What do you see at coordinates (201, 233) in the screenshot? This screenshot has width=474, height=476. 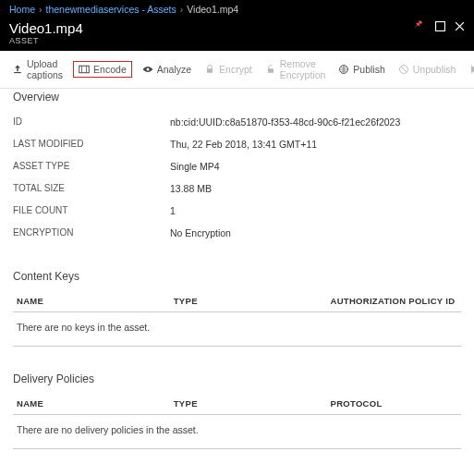 I see `kv-val: No Encryption` at bounding box center [201, 233].